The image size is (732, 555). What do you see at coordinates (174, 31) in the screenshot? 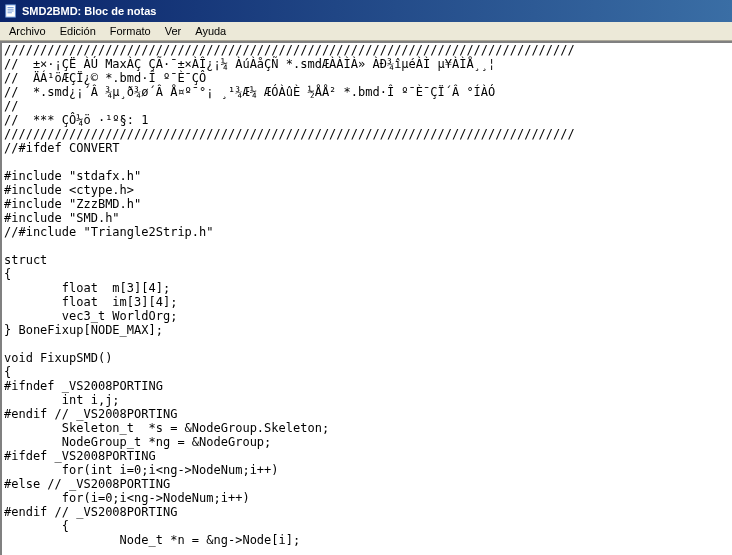
I see `menu-ver: Ver` at bounding box center [174, 31].